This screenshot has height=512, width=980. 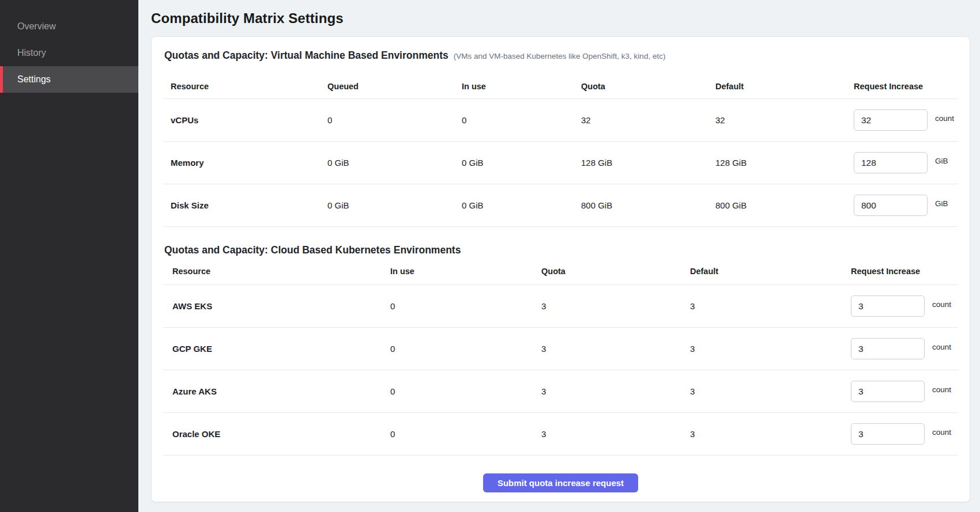 I want to click on resource-name: AWS EKS, so click(x=277, y=306).